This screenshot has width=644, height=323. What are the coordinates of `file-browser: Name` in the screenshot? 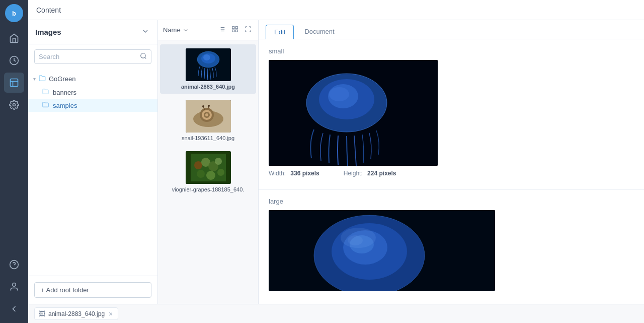 It's located at (208, 162).